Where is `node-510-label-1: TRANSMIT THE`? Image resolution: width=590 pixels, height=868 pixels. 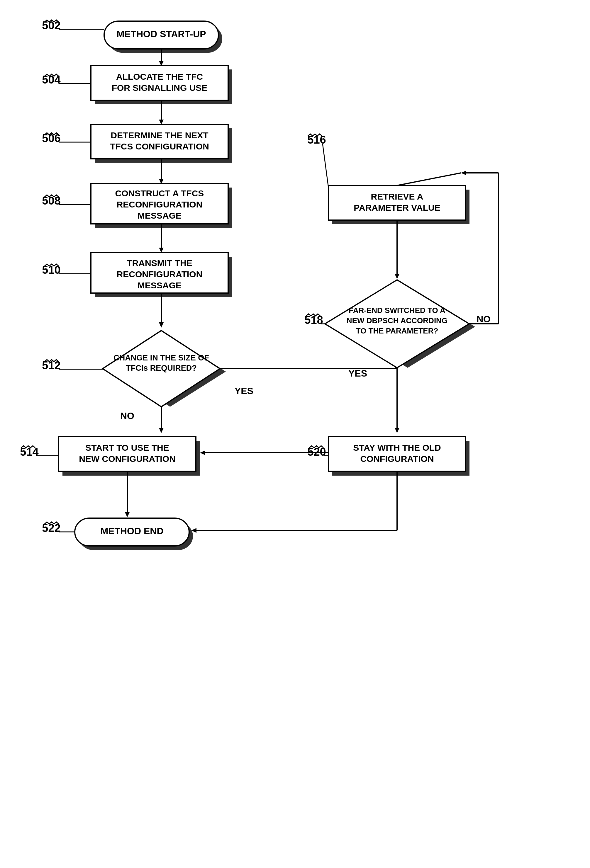 node-510-label-1: TRANSMIT THE is located at coordinates (159, 263).